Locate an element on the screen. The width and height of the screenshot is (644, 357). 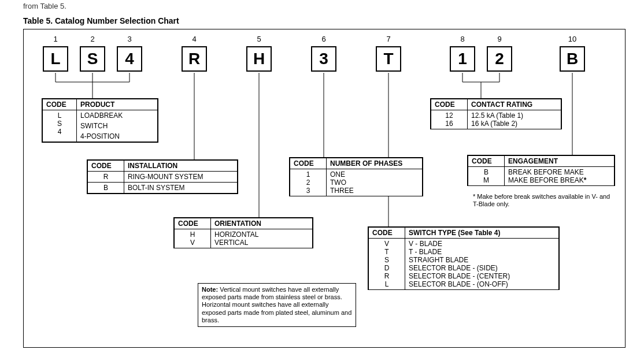
install-r2-code: B is located at coordinates (106, 188).